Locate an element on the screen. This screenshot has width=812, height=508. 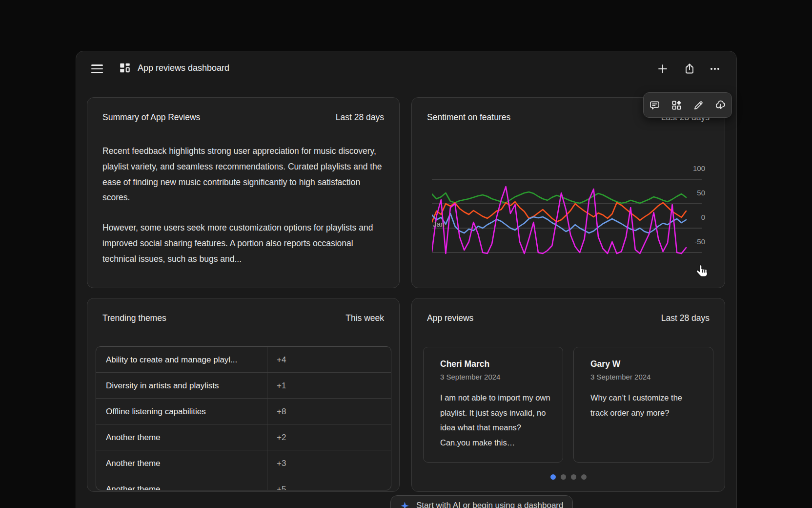
widget-toolbar is located at coordinates (688, 105).